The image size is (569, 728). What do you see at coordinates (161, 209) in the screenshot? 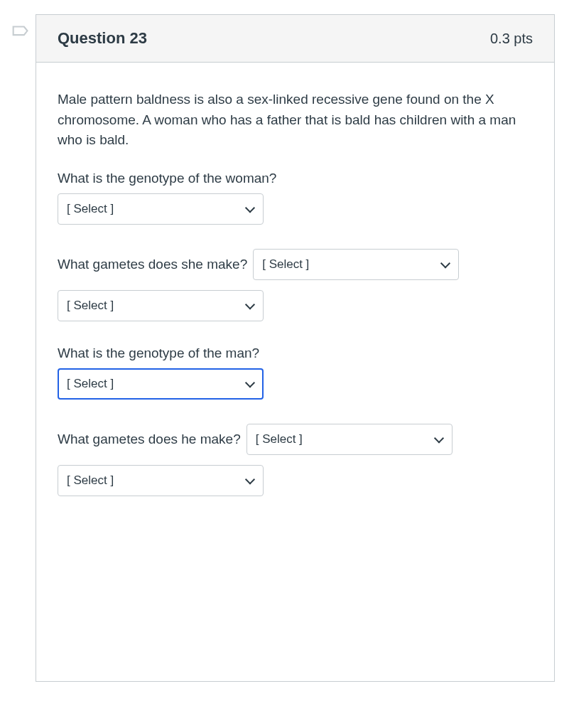
I see `q1-select-wrap: [ Select ]` at bounding box center [161, 209].